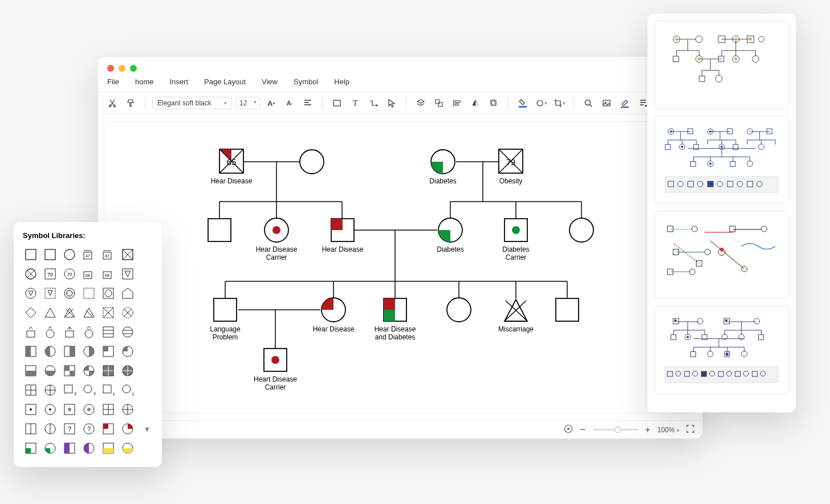 The height and width of the screenshot is (504, 830). What do you see at coordinates (31, 255) in the screenshot?
I see `symbol-square` at bounding box center [31, 255].